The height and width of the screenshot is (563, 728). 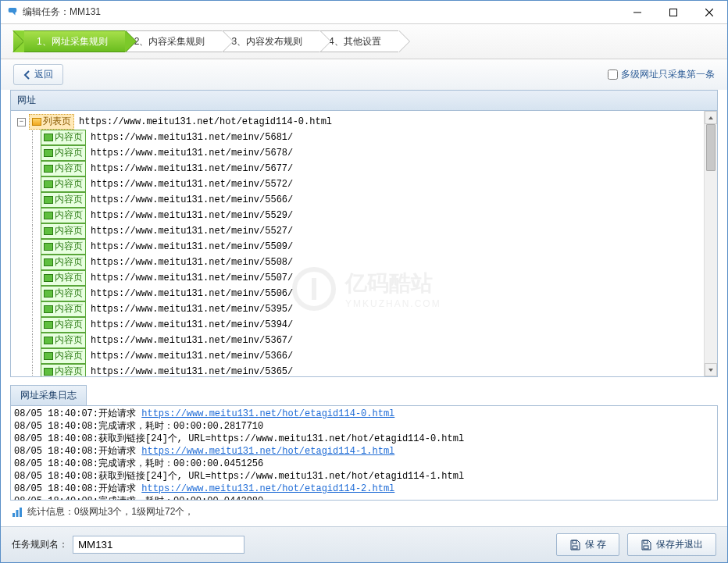 What do you see at coordinates (192, 340) in the screenshot?
I see `tree-url: https://www.meitu131.net/meinv/5367/` at bounding box center [192, 340].